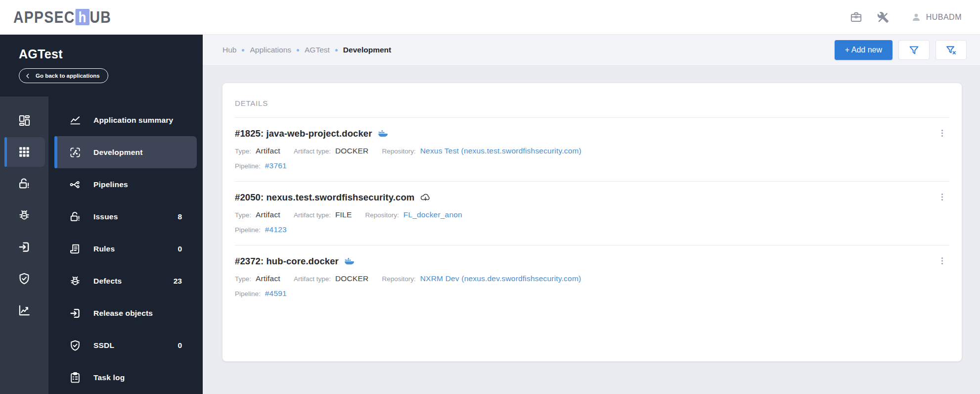  What do you see at coordinates (352, 151) in the screenshot?
I see `artifact-type-value: DOCKER` at bounding box center [352, 151].